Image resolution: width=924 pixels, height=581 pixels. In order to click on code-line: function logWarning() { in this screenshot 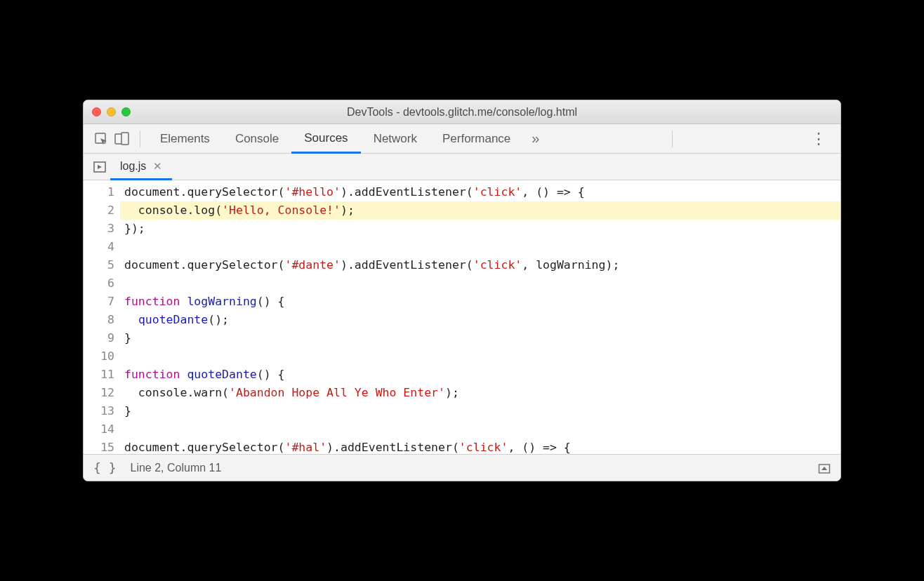, I will do `click(480, 302)`.